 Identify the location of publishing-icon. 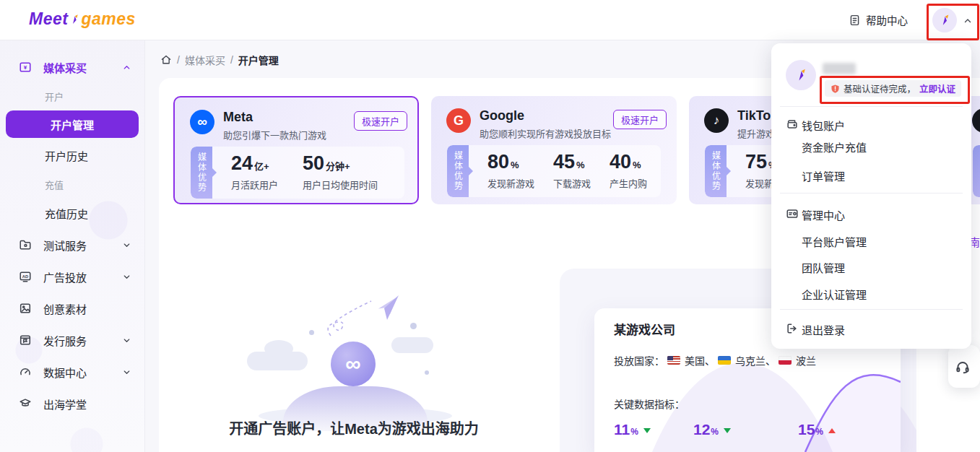
(25, 340).